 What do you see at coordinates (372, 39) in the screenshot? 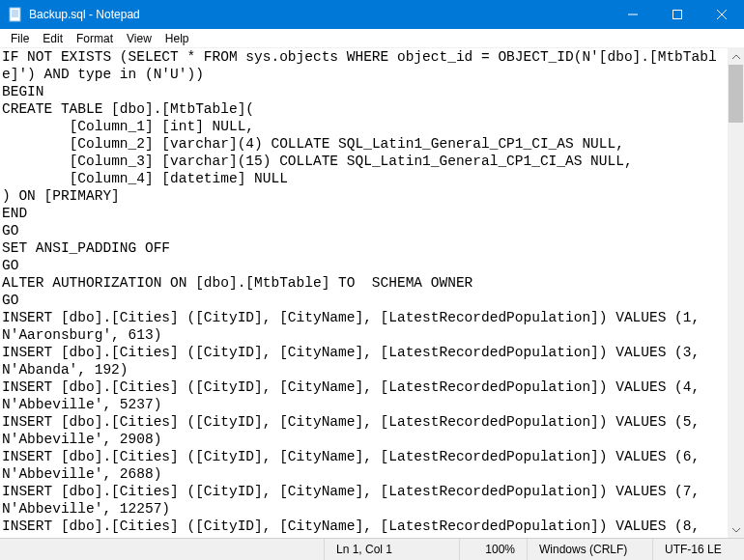
I see `menu-bar: File Edit Format View Help` at bounding box center [372, 39].